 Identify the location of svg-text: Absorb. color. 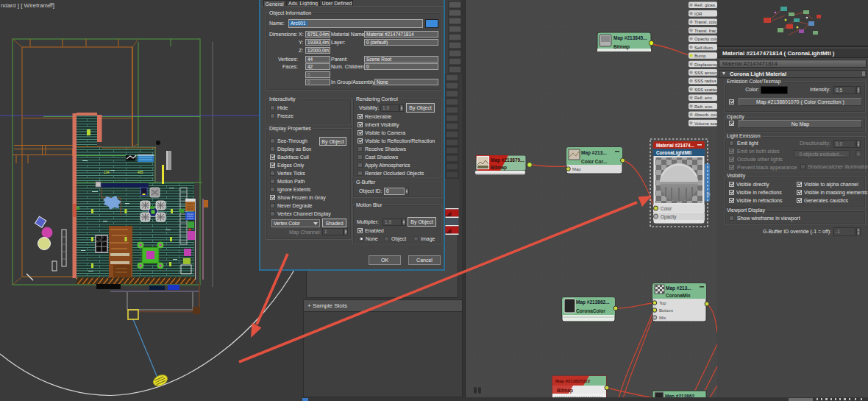
(706, 115).